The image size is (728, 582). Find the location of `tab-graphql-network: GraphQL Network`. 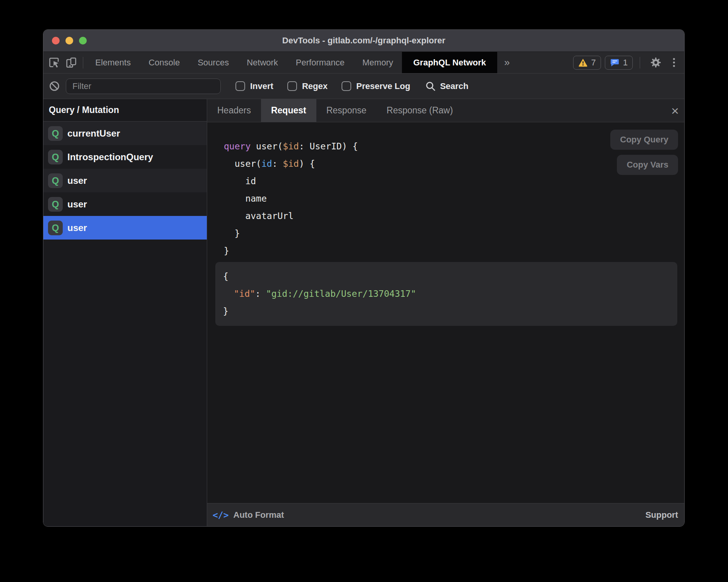

tab-graphql-network: GraphQL Network is located at coordinates (450, 63).